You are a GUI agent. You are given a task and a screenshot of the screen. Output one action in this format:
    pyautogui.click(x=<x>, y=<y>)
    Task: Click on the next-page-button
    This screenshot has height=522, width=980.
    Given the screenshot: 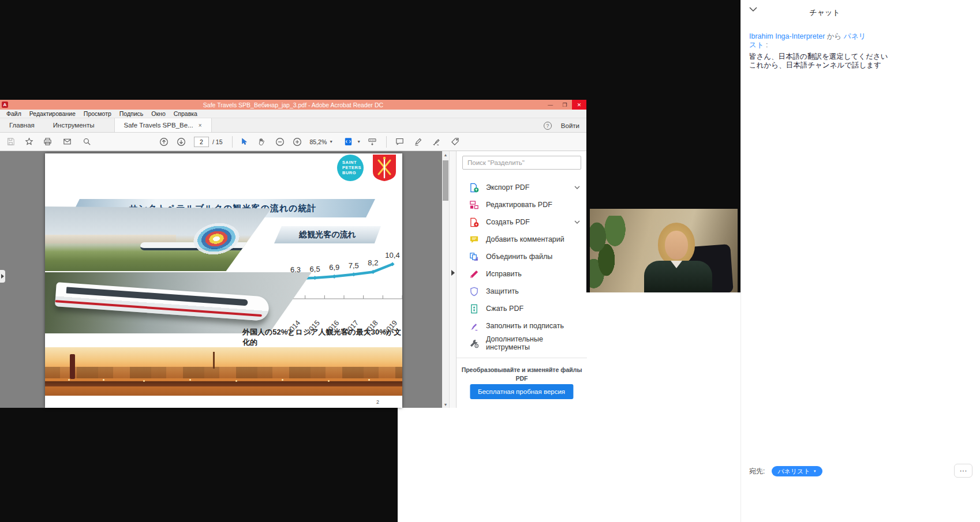 What is the action you would take?
    pyautogui.click(x=181, y=142)
    